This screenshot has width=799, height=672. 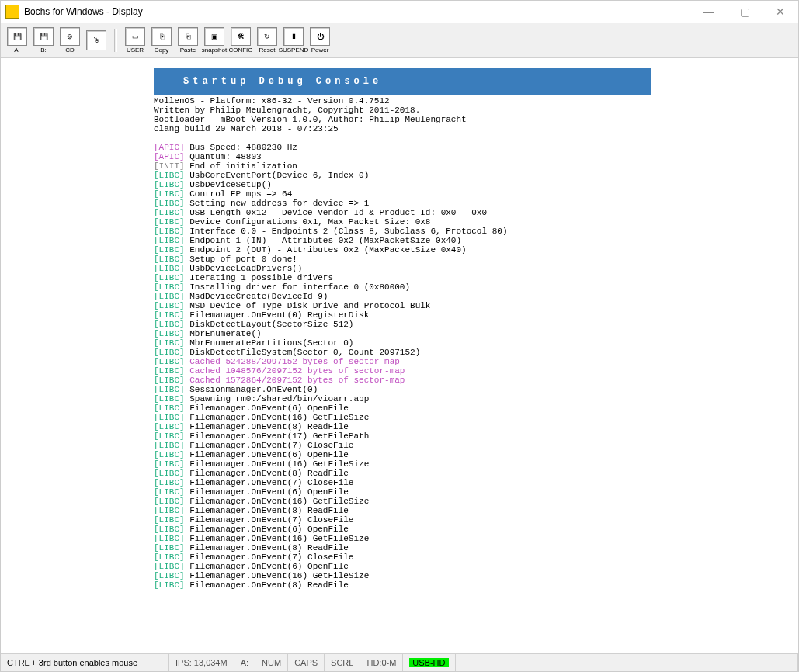 What do you see at coordinates (214, 40) in the screenshot?
I see `snapshot-button: ▣snapshot` at bounding box center [214, 40].